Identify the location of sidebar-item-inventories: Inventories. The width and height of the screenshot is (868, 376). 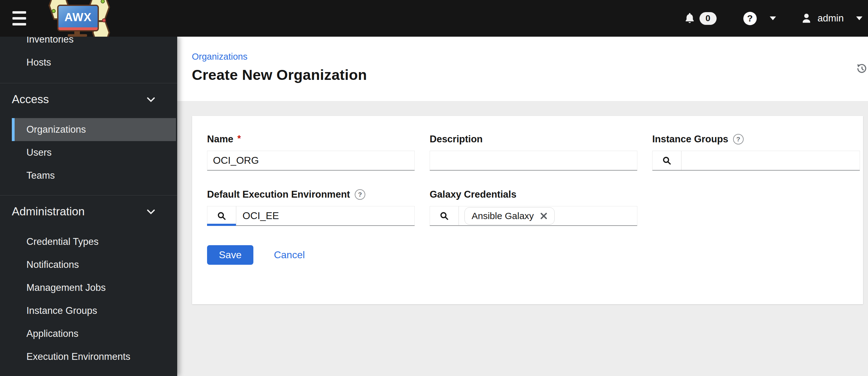
(94, 44).